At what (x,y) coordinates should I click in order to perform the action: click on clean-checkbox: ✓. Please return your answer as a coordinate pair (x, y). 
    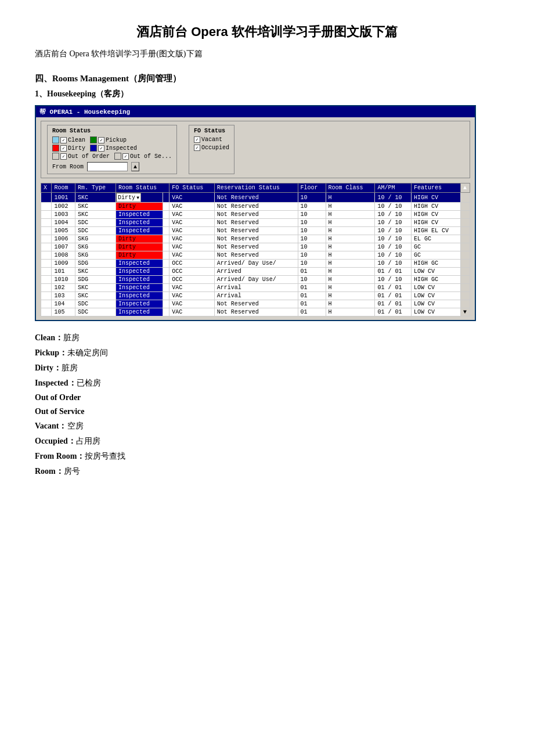
    Looking at the image, I should click on (64, 141).